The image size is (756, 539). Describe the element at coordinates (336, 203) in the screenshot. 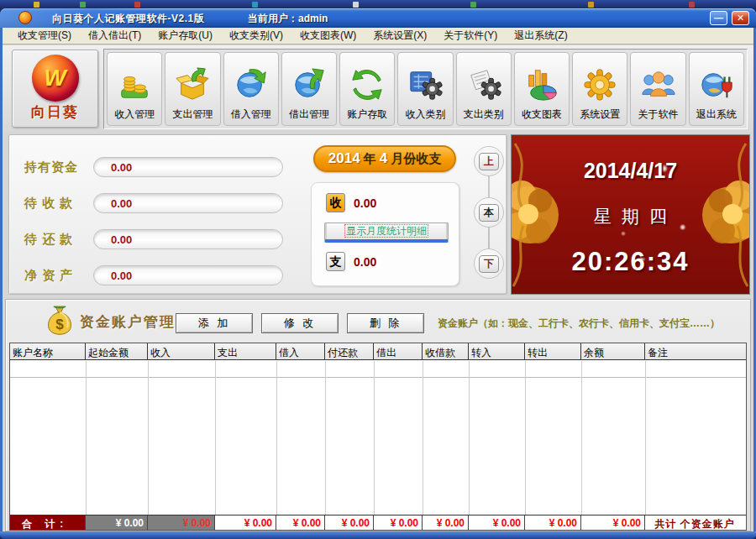

I see `income-badge: 收` at that location.